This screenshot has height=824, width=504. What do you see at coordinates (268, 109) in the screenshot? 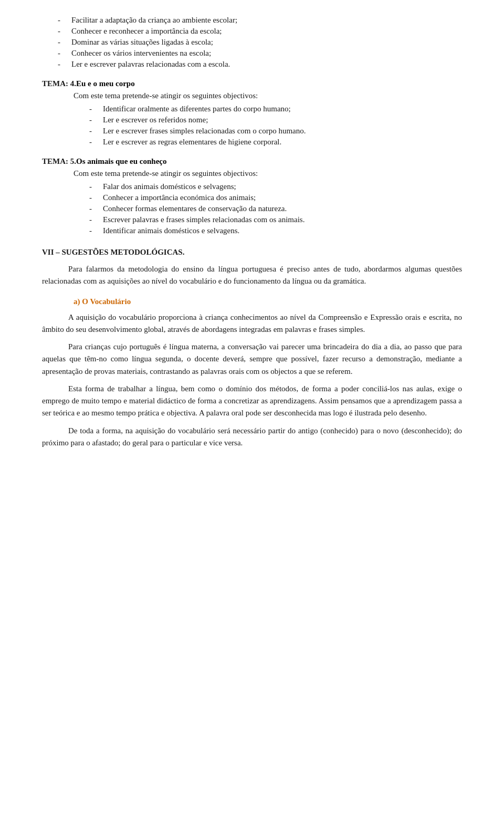
I see `list-item: - Identificar oralmente as diferentes pa…` at bounding box center [268, 109].